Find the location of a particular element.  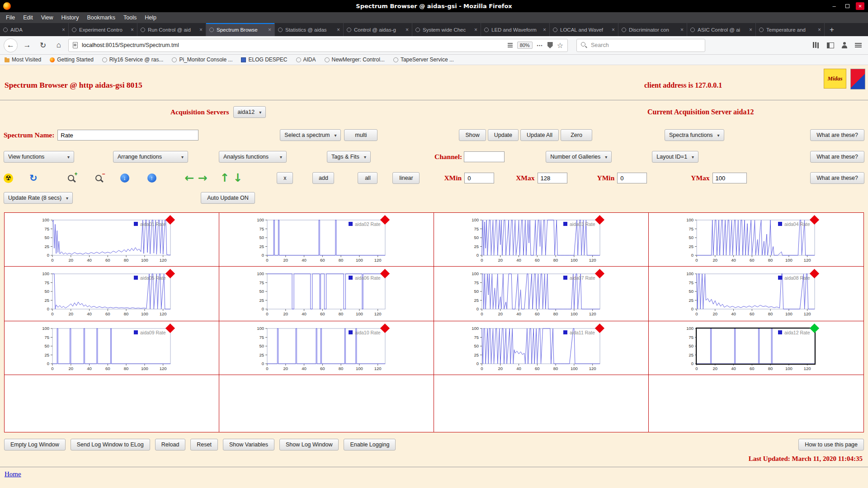

home-button: ⌂ is located at coordinates (59, 45).